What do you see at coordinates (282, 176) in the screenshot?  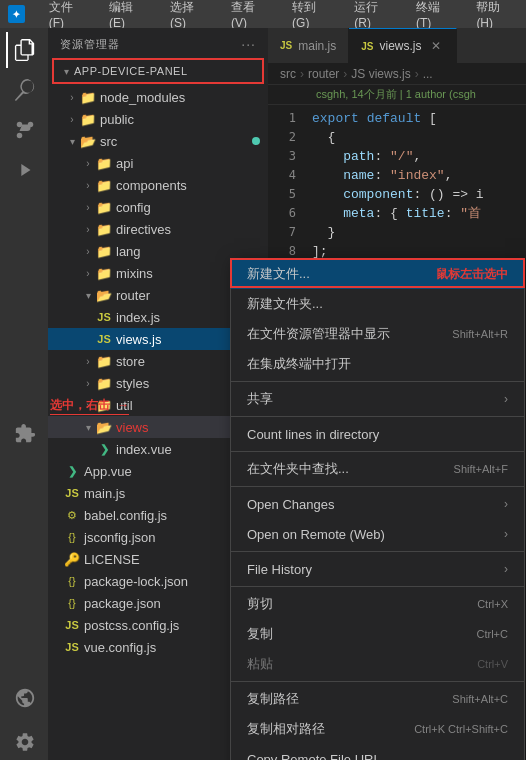 I see `line-num: 4` at bounding box center [282, 176].